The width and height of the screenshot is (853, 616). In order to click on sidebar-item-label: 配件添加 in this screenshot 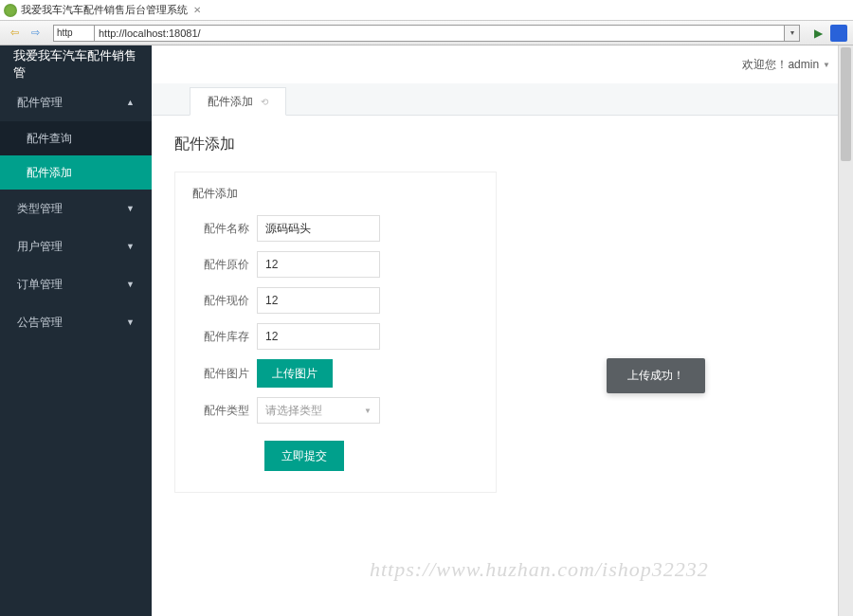, I will do `click(49, 172)`.